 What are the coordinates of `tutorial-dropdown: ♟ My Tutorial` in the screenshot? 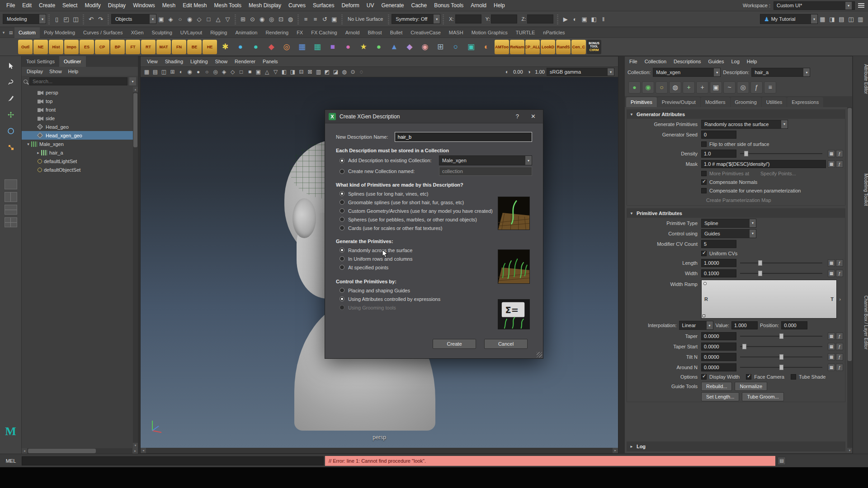 It's located at (789, 19).